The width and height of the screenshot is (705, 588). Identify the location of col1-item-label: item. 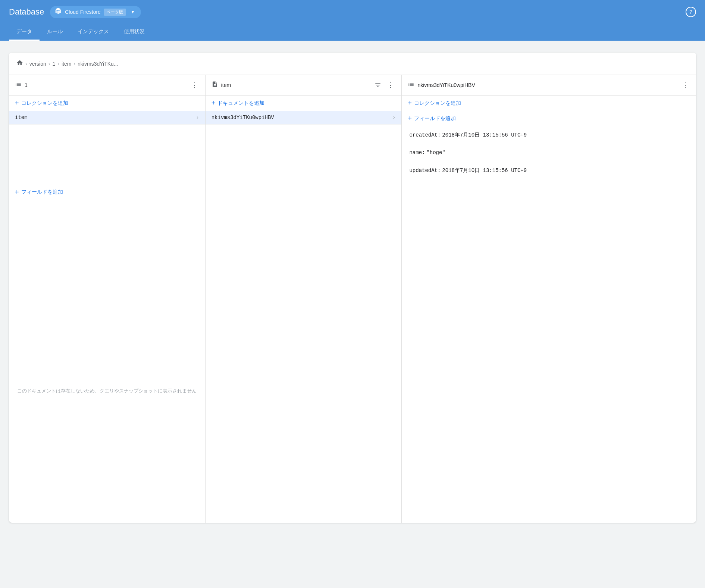
(21, 118).